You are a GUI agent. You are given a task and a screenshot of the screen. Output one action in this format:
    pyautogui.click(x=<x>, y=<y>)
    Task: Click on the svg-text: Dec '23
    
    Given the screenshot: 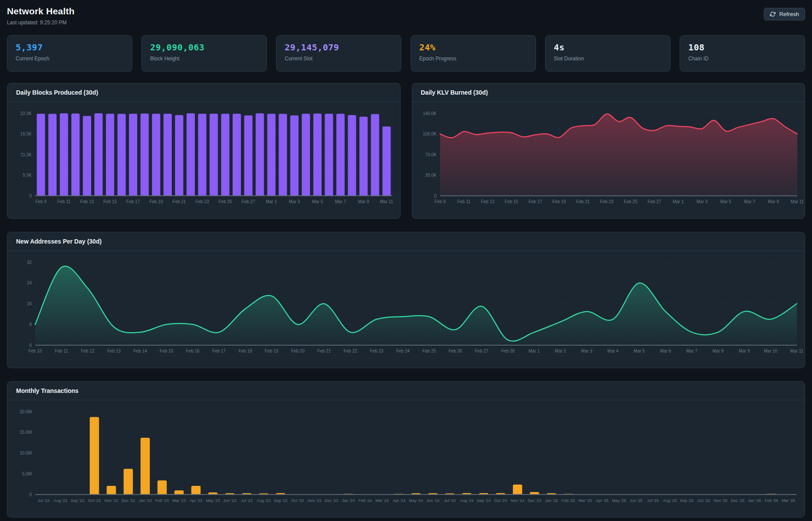 What is the action you would take?
    pyautogui.click(x=332, y=500)
    